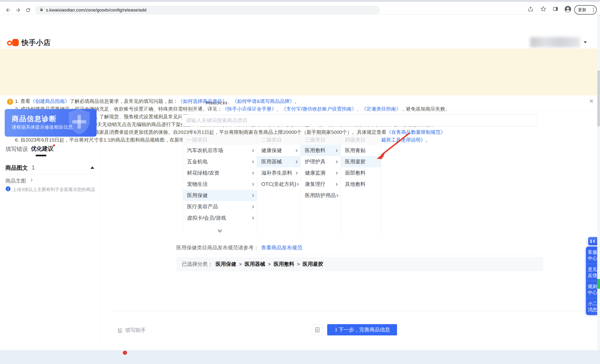 The height and width of the screenshot is (364, 600). I want to click on diagnosis-title: 商品信息诊断, so click(34, 119).